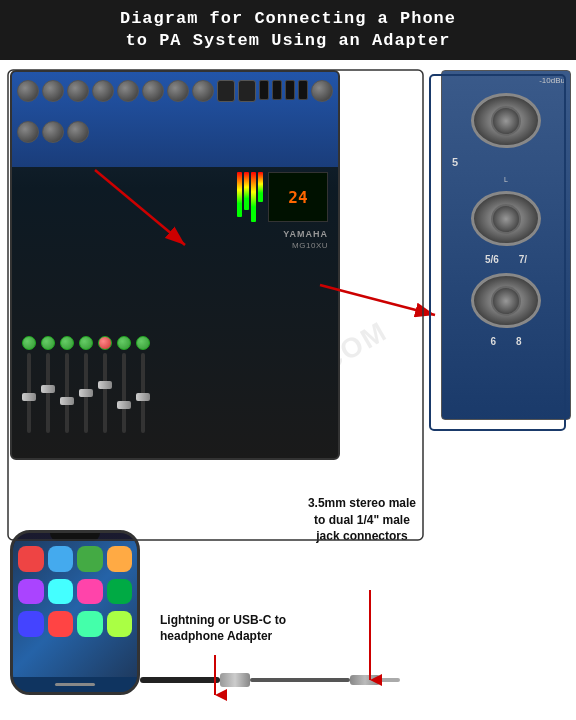 The width and height of the screenshot is (576, 720). What do you see at coordinates (306, 246) in the screenshot?
I see `model-label: MG10XU` at bounding box center [306, 246].